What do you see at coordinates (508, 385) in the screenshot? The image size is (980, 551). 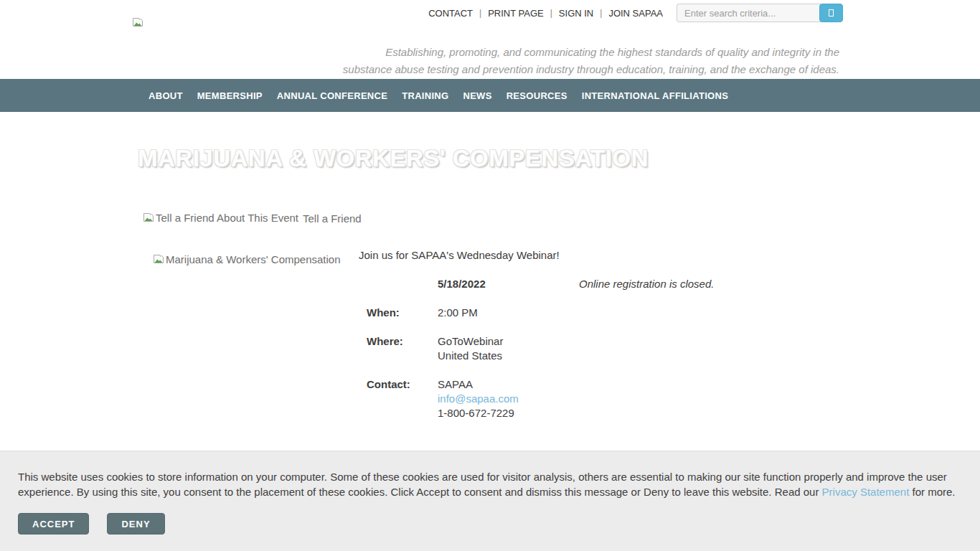 I see `contact-name: SAPAA` at bounding box center [508, 385].